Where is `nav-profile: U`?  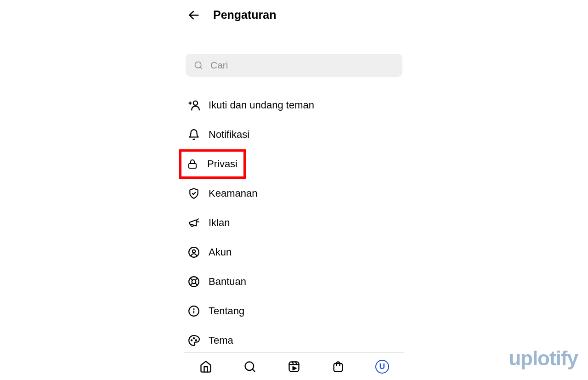
nav-profile: U is located at coordinates (382, 367).